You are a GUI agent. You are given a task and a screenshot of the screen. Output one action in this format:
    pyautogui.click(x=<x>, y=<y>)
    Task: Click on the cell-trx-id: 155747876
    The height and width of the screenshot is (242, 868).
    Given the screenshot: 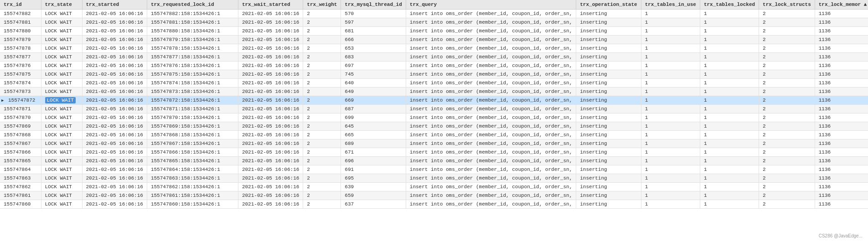 What is the action you would take?
    pyautogui.click(x=21, y=66)
    